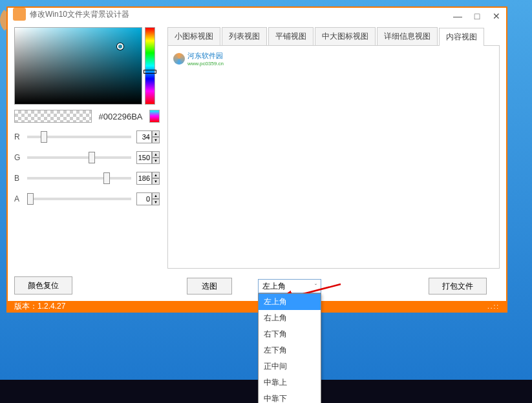 The image size is (532, 403). Describe the element at coordinates (79, 178) in the screenshot. I see `b-slider` at that location.